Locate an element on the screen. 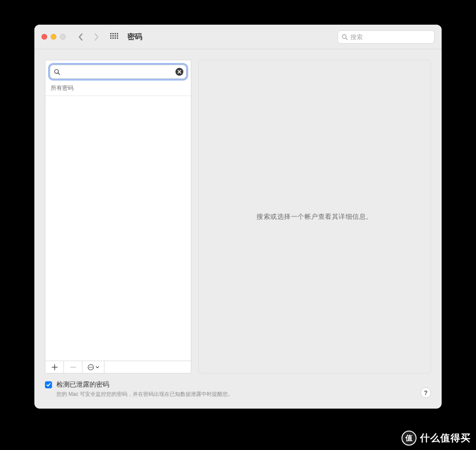 The image size is (476, 450). show-all-prefs-button is located at coordinates (114, 37).